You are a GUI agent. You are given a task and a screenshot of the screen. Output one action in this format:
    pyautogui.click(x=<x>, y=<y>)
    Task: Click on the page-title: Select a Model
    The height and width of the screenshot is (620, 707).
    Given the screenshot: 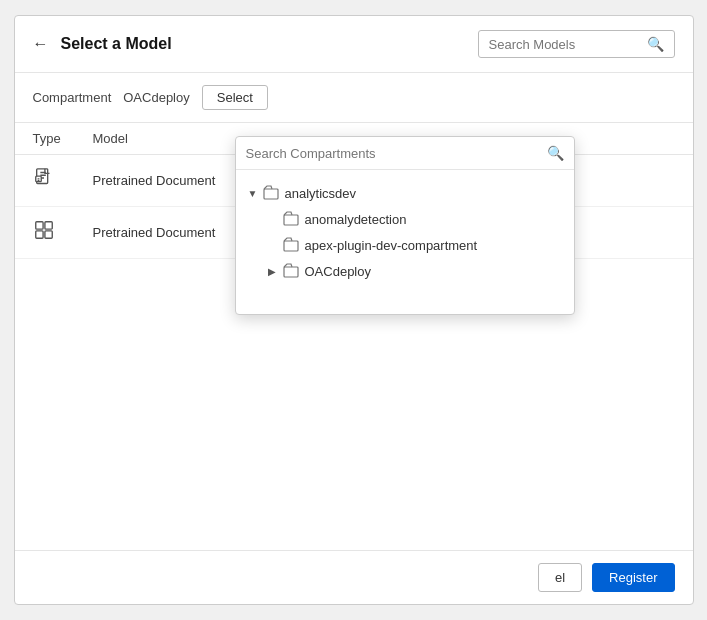 What is the action you would take?
    pyautogui.click(x=116, y=44)
    